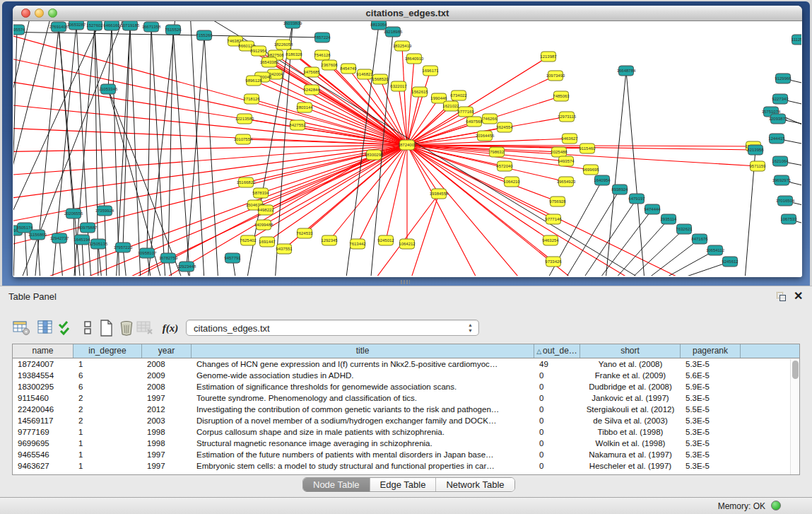 This screenshot has width=812, height=514. I want to click on column-header-pagerank: pagerank, so click(711, 351).